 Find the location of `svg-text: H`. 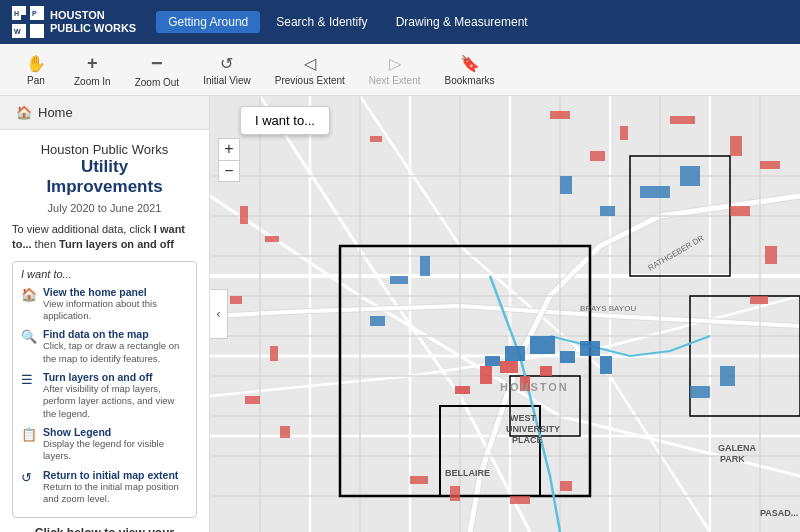

svg-text: H is located at coordinates (16, 14).